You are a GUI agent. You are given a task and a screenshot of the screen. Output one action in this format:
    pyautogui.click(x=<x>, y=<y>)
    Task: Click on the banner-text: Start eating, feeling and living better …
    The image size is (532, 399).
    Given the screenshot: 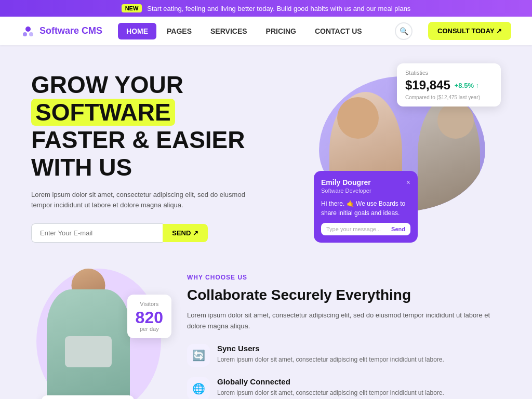 What is the action you would take?
    pyautogui.click(x=278, y=8)
    